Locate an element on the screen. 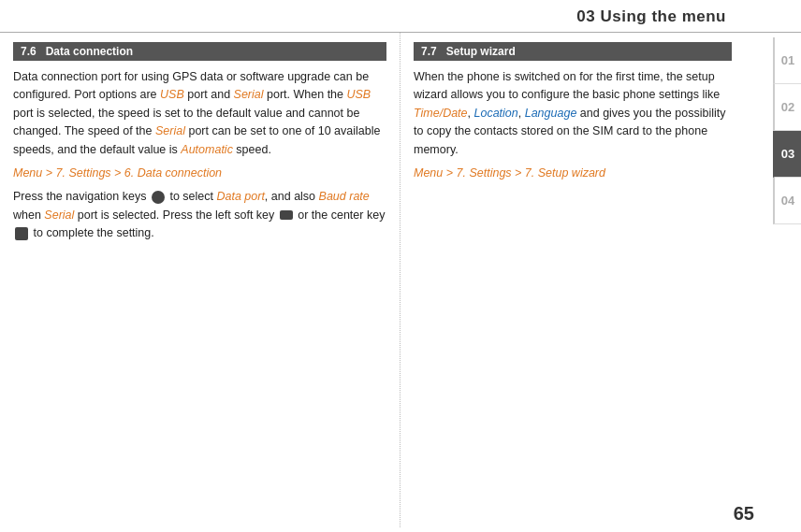 Image resolution: width=801 pixels, height=532 pixels. nav-icon is located at coordinates (158, 197).